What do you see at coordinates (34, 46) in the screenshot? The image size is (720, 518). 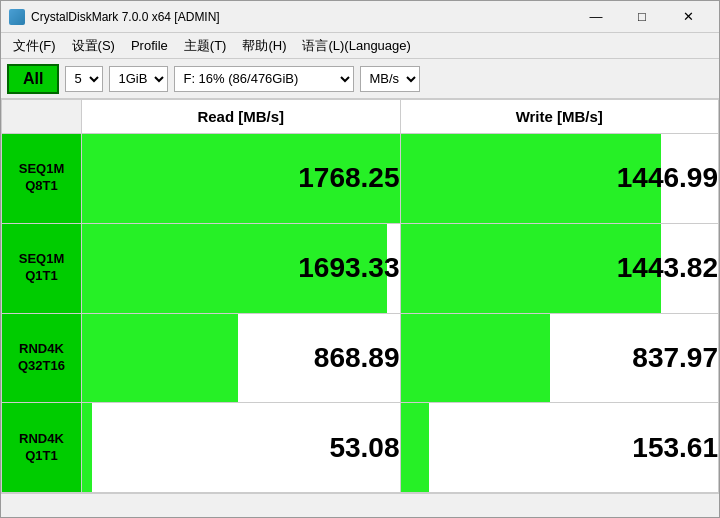 I see `menu-item-file: 文件(F)` at bounding box center [34, 46].